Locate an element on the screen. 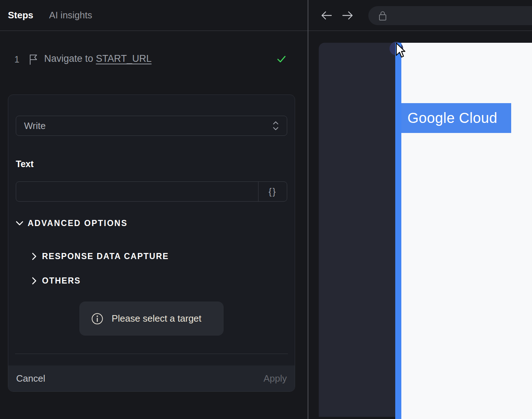  advanced-options-toggle: ADVANCED OPTIONS is located at coordinates (72, 223).